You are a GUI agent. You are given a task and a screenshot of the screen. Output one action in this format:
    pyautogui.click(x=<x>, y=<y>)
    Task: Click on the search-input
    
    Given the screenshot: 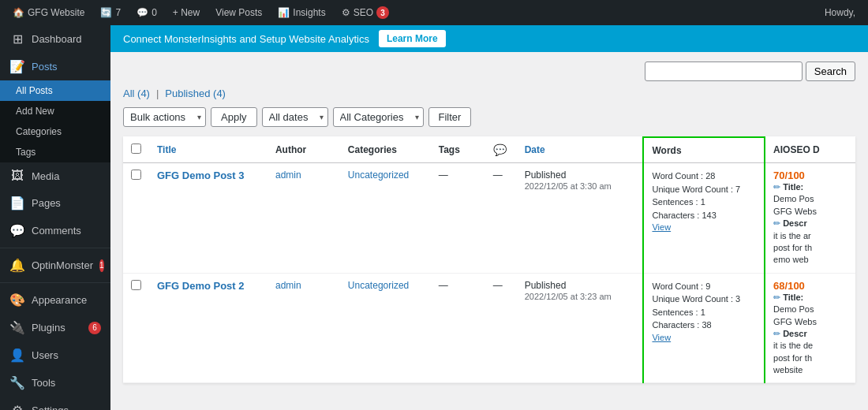 What is the action you would take?
    pyautogui.click(x=724, y=71)
    